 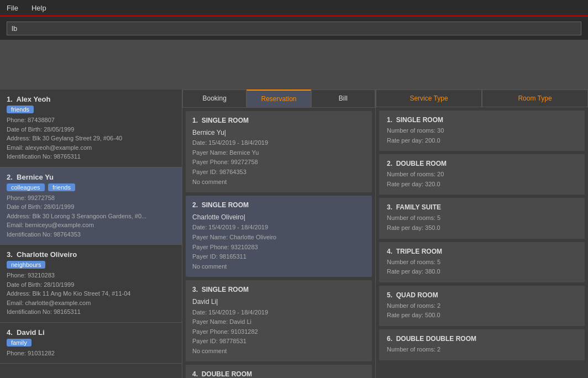 What do you see at coordinates (279, 120) in the screenshot?
I see `res-title-1: 1. SINGLE ROOM` at bounding box center [279, 120].